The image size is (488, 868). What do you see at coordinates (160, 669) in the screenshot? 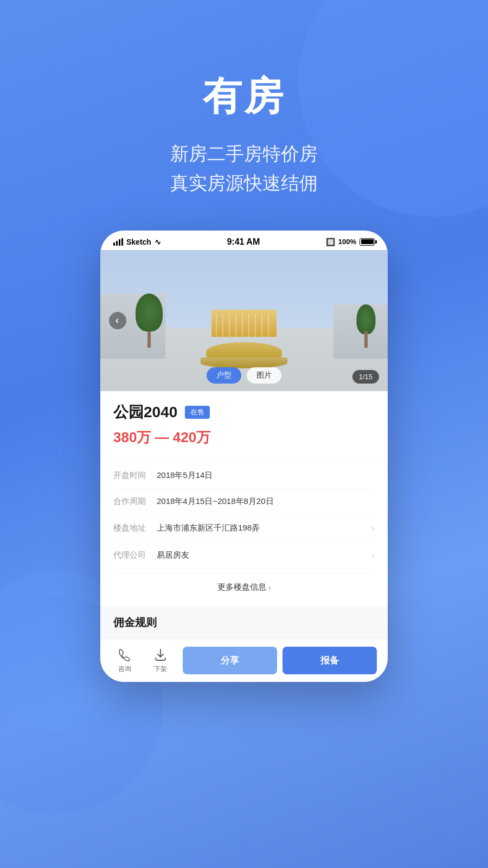
I see `delist-label: 下架` at bounding box center [160, 669].